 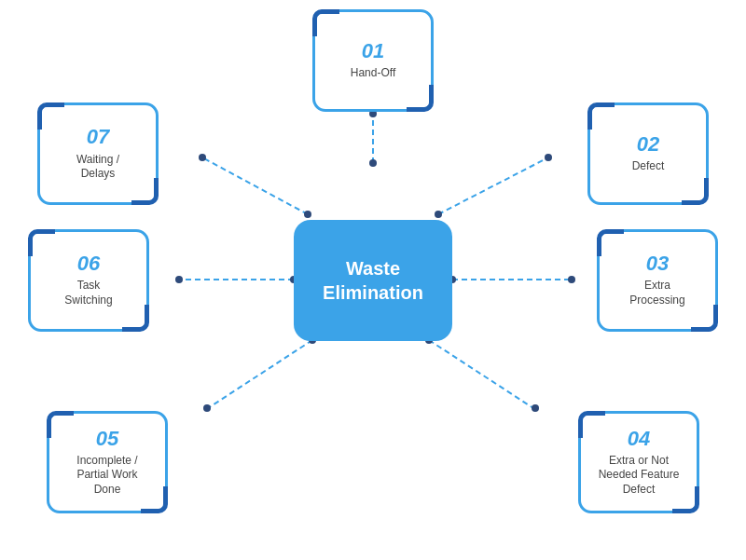 I want to click on center-box: WasteElimination, so click(x=373, y=280).